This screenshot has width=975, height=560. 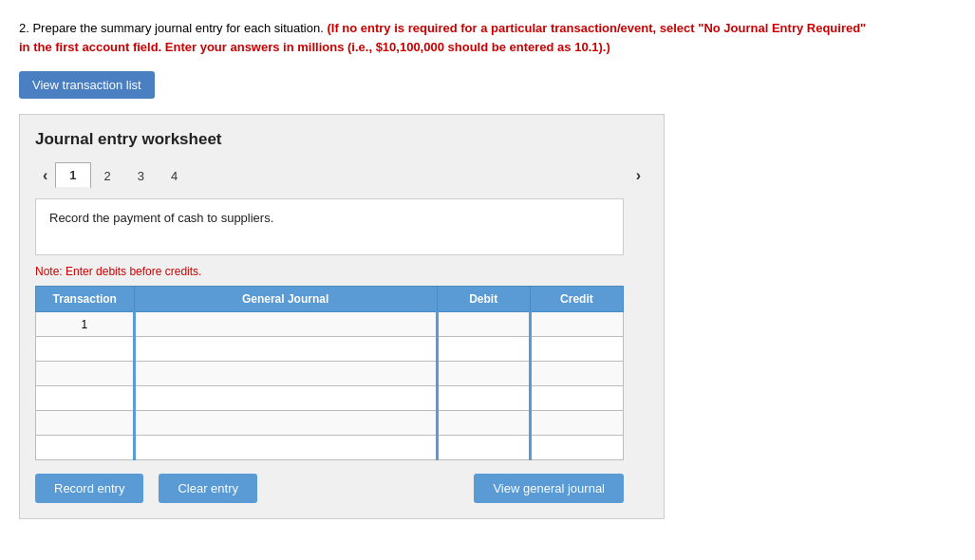 I want to click on worksheet-title: Journal entry worksheet, so click(x=342, y=140).